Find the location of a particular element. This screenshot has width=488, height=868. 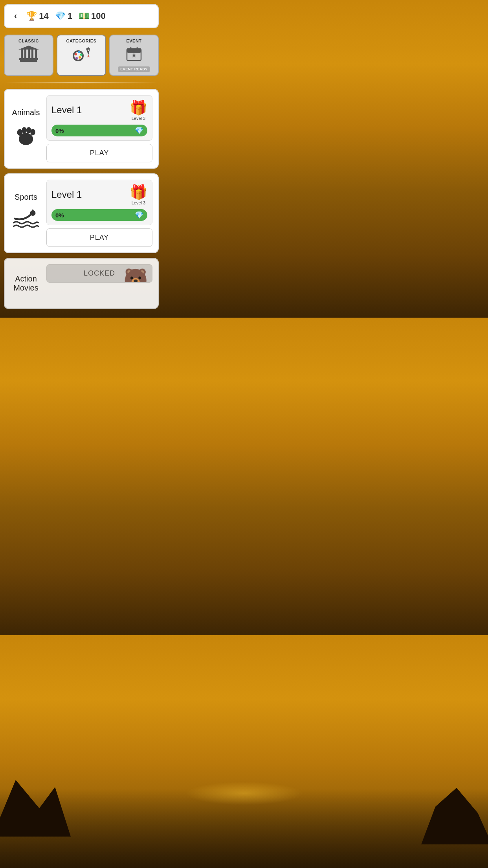

sports-gift-icon: 🎁 is located at coordinates (138, 192).